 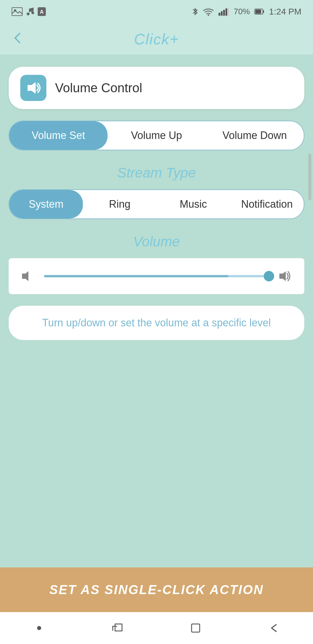 I want to click on stream-type-label: Stream Type, so click(x=156, y=173).